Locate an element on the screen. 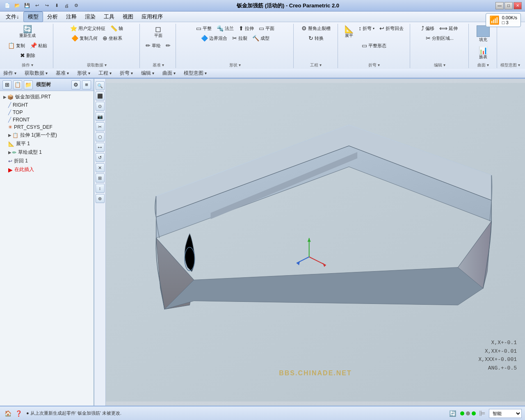 This screenshot has height=420, width=525. menu-analysis: 分析 is located at coordinates (52, 17).